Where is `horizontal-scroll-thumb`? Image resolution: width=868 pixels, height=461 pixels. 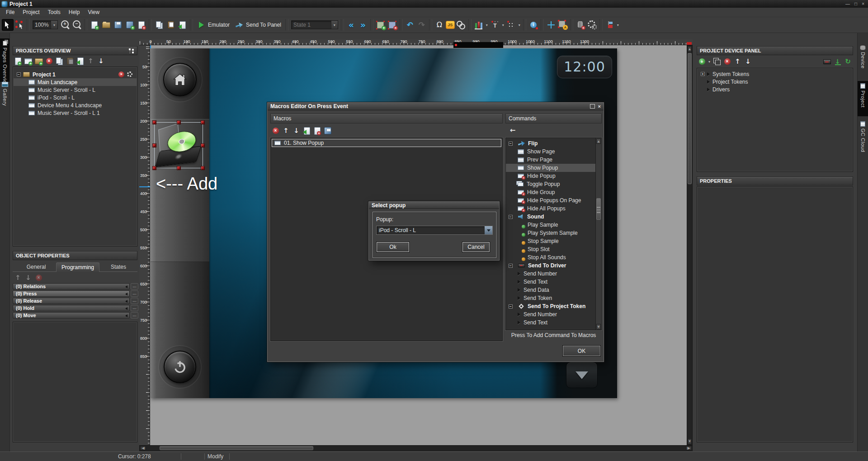 horizontal-scroll-thumb is located at coordinates (236, 448).